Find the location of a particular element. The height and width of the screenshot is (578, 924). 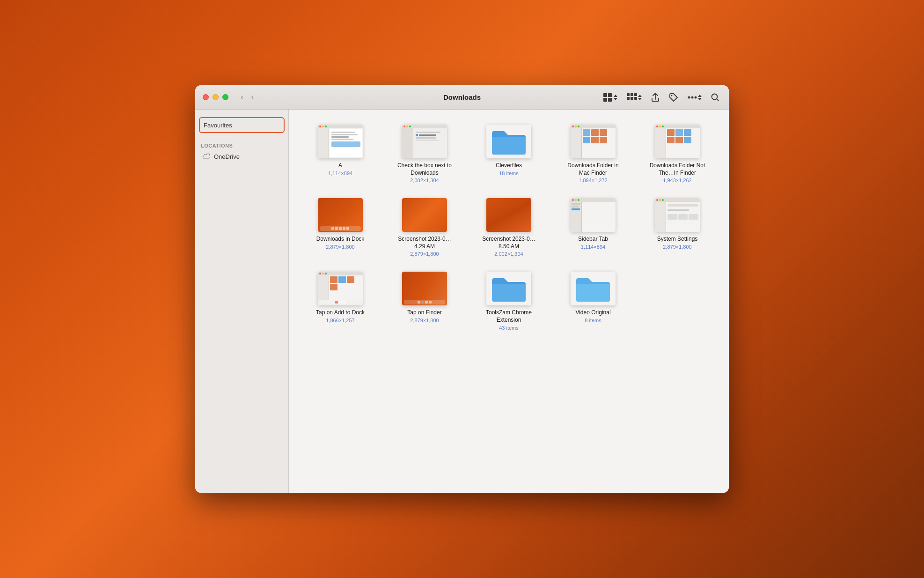

file-name: Video Original is located at coordinates (593, 313).